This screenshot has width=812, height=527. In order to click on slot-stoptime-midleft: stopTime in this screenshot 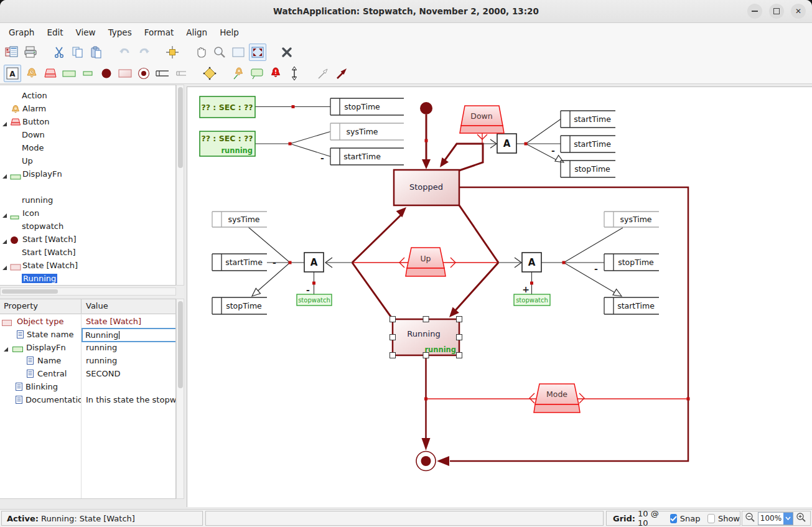, I will do `click(240, 306)`.